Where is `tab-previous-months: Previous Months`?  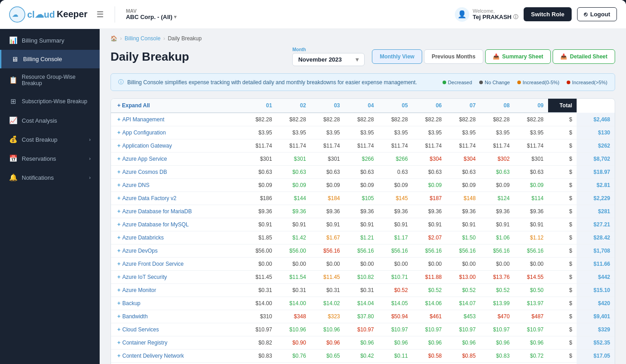 tab-previous-months: Previous Months is located at coordinates (454, 57).